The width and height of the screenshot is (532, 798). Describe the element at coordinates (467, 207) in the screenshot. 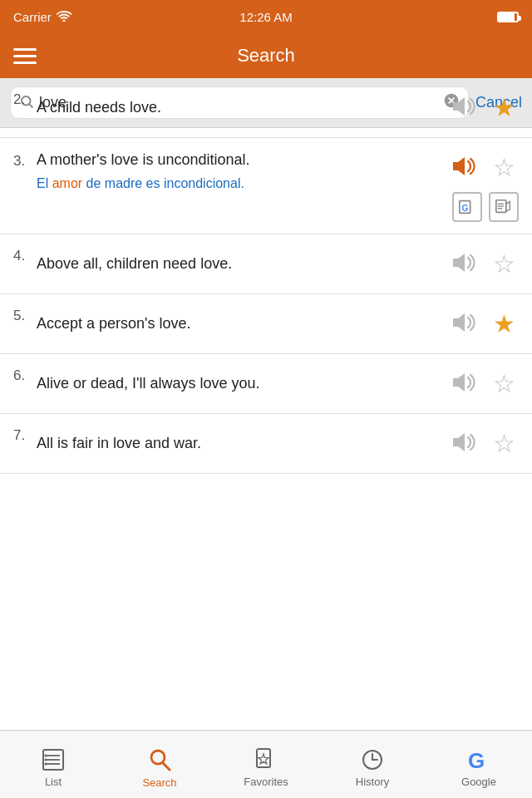

I see `google-translate-button: G` at that location.